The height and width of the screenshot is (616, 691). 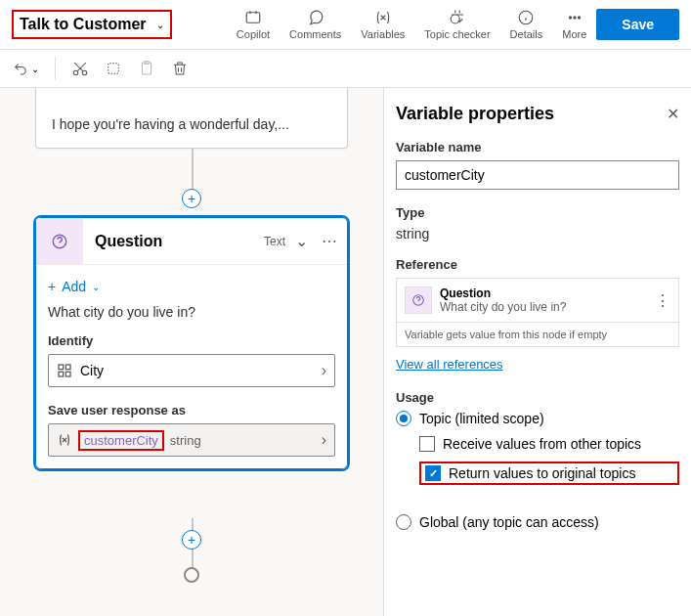 I want to click on copy-icon, so click(x=113, y=68).